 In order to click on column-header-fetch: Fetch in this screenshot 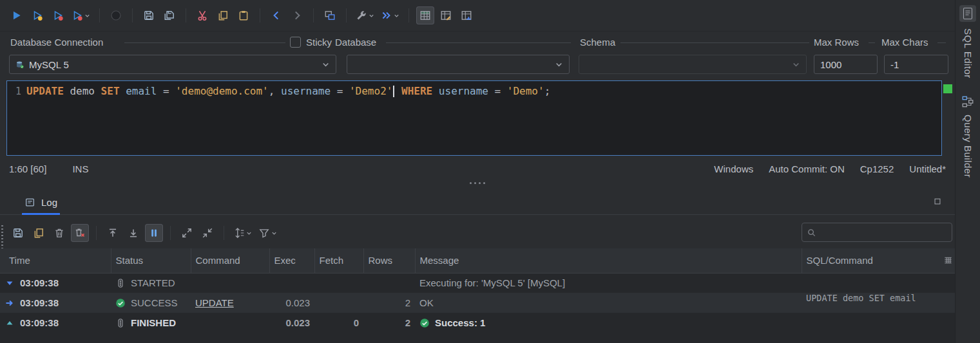, I will do `click(339, 261)`.